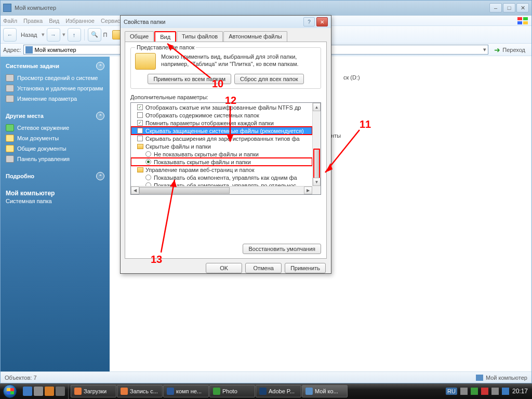 Image resolution: width=532 pixels, height=399 pixels. What do you see at coordinates (221, 154) in the screenshot?
I see `list-item: Не показывать скрытые файлы и папки` at bounding box center [221, 154].